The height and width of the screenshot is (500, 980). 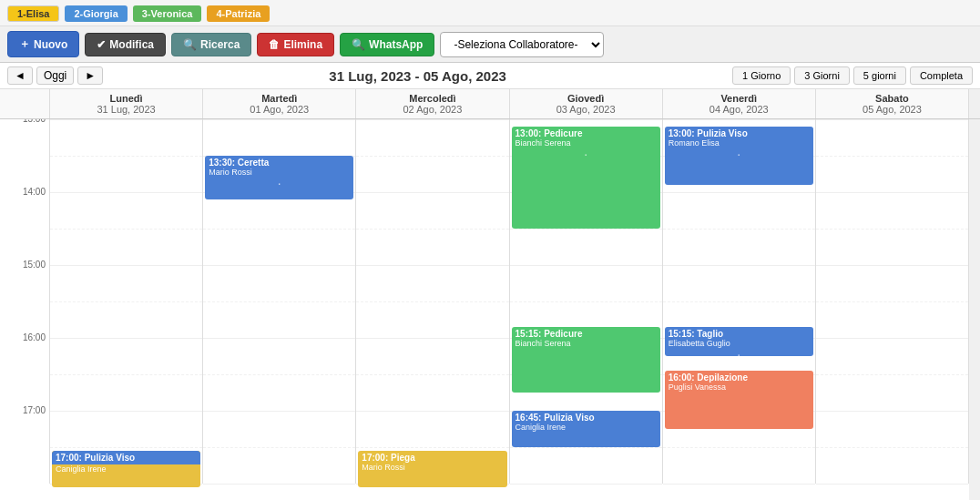 I want to click on view-completa-button: Completa, so click(x=942, y=76).